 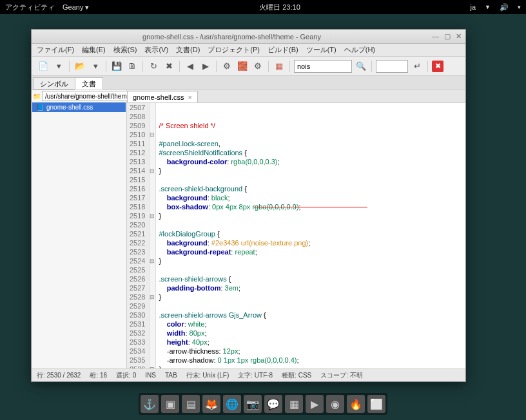 What do you see at coordinates (227, 66) in the screenshot?
I see `compile-icon: ⚙` at bounding box center [227, 66].